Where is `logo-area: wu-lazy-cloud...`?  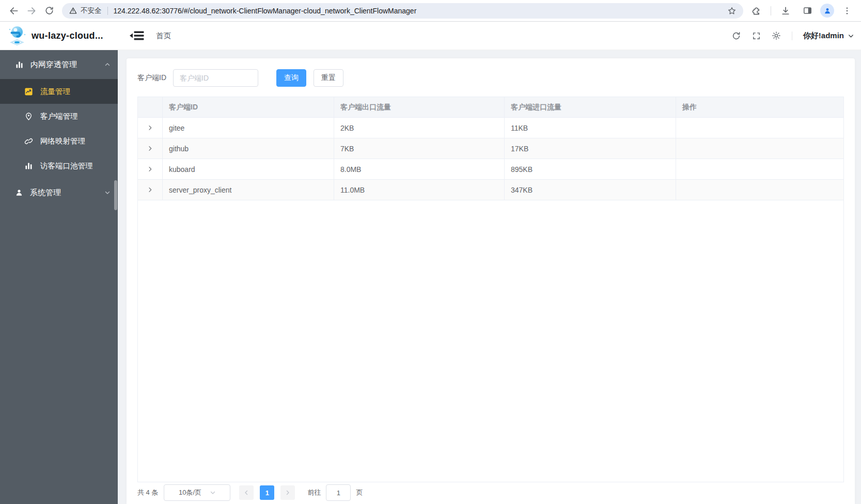
logo-area: wu-lazy-cloud... is located at coordinates (59, 36).